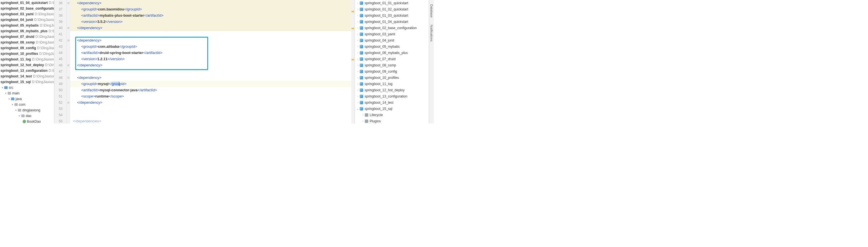 This screenshot has width=868, height=247. I want to click on package-folder: ▾com, so click(27, 104).